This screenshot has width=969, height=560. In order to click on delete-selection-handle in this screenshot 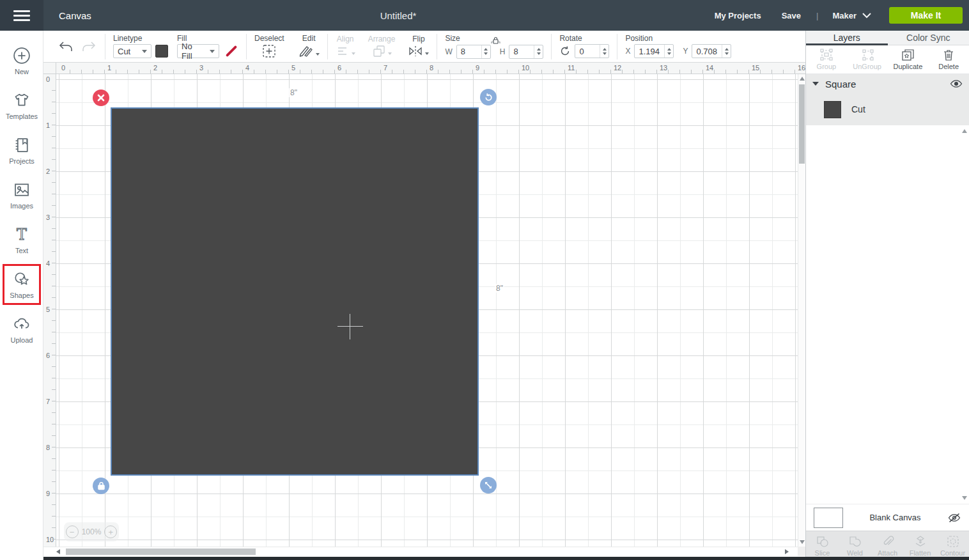, I will do `click(101, 98)`.